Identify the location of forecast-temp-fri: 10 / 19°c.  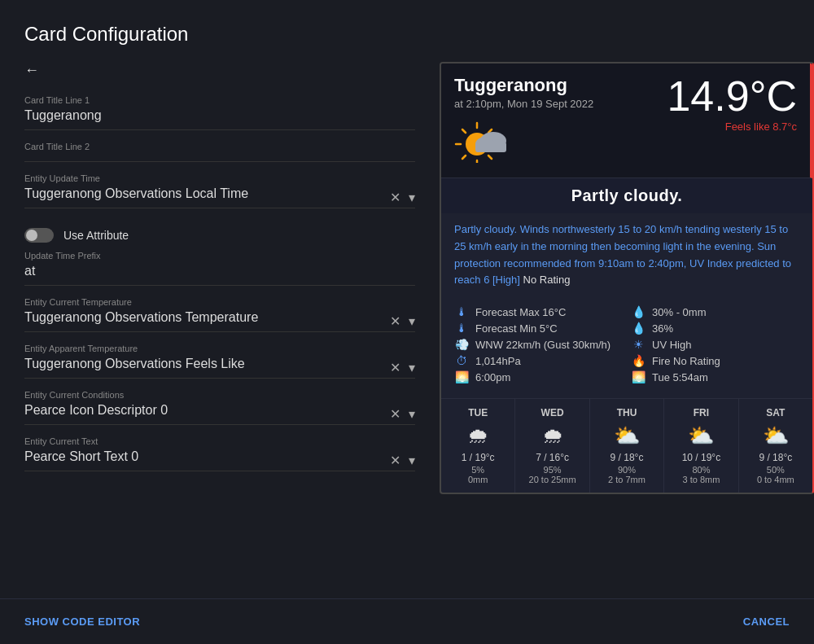
(701, 458).